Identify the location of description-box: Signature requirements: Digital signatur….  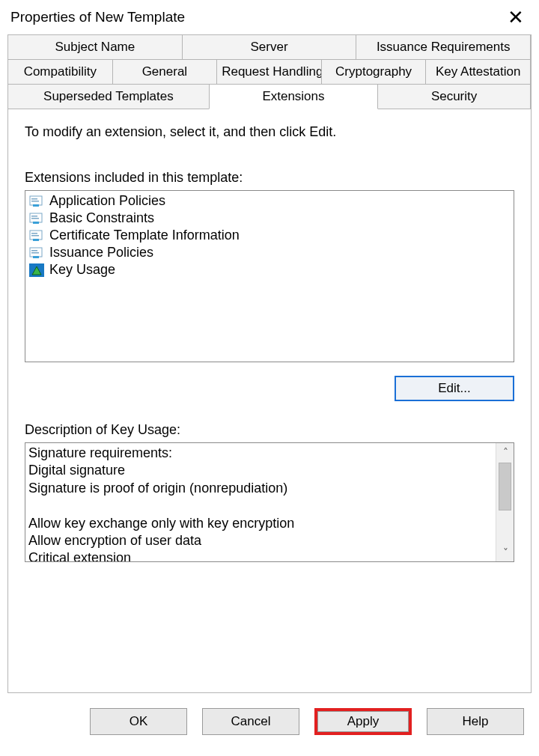
(270, 502).